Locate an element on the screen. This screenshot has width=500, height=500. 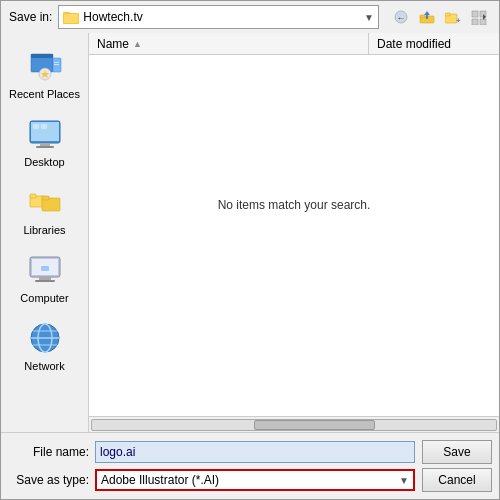
col-date-header: Date modified is located at coordinates (434, 44).